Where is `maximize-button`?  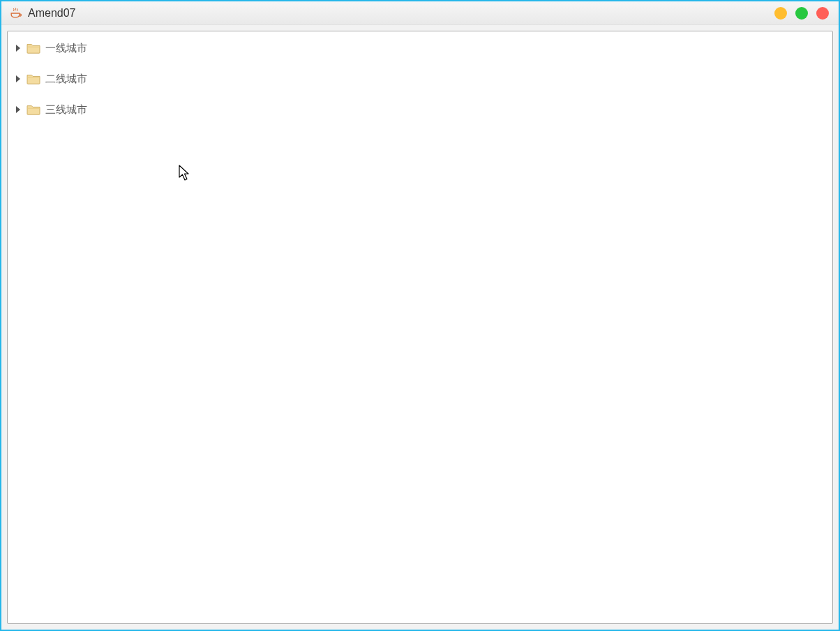
maximize-button is located at coordinates (802, 13).